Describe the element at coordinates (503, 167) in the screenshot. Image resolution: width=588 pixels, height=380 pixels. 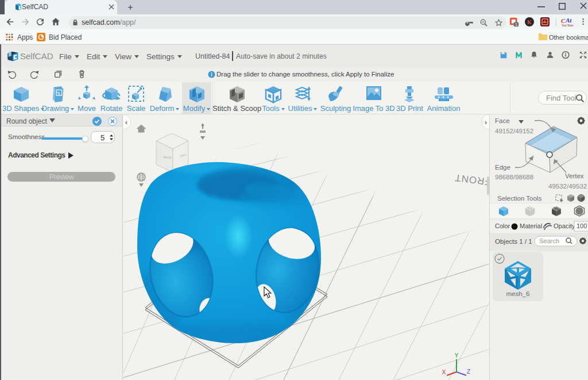
I see `svg-text: Edge` at that location.